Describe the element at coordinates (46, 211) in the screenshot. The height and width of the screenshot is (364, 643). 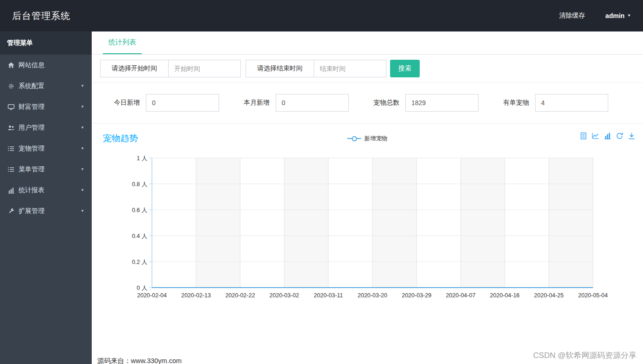
I see `sidebar-item-extensions: 扩展管理 ▼` at that location.